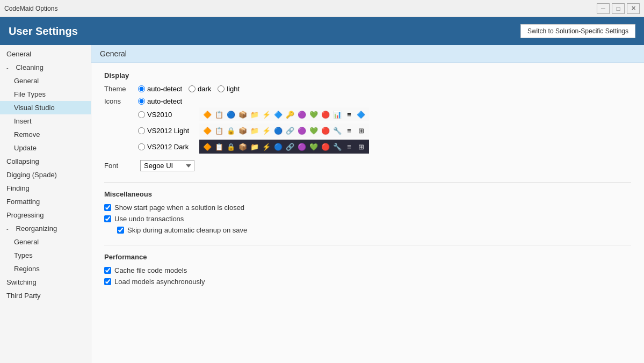 Image resolution: width=644 pixels, height=363 pixels. What do you see at coordinates (349, 130) in the screenshot?
I see `icon-vs2012l-13: ≡` at bounding box center [349, 130].